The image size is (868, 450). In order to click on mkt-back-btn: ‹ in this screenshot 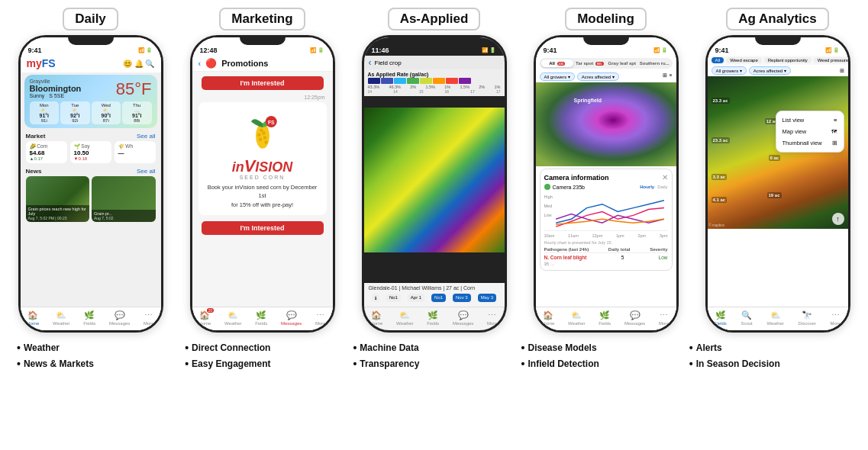, I will do `click(200, 63)`.